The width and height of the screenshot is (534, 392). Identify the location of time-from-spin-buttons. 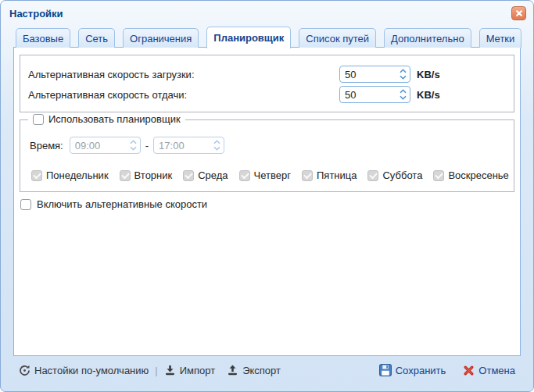
(133, 145).